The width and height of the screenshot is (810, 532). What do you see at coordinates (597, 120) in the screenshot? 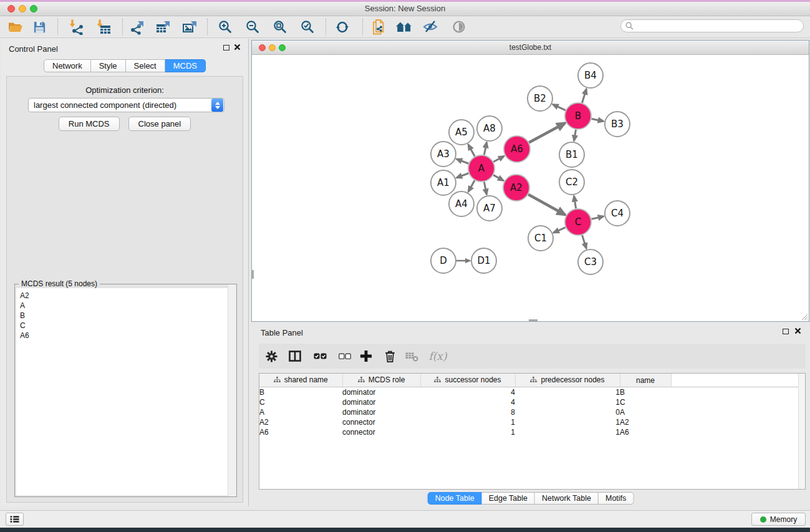
I see `graph-edge-B-B3` at bounding box center [597, 120].